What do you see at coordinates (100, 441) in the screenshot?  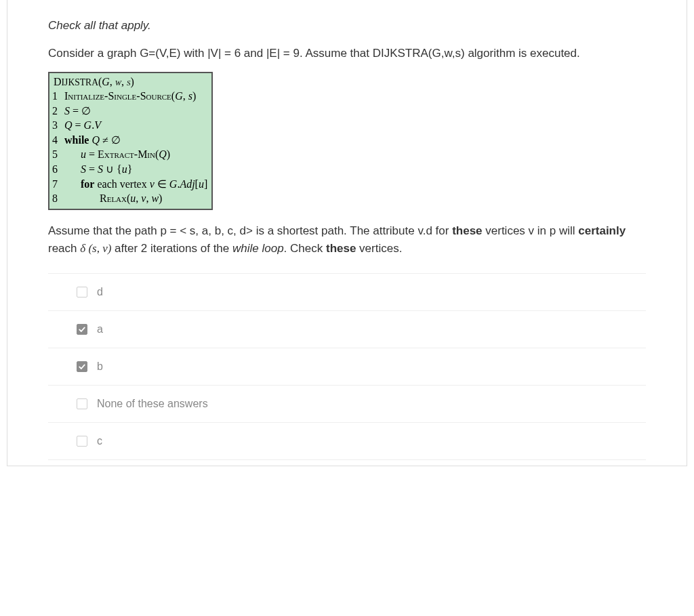 I see `answer-label: c` at bounding box center [100, 441].